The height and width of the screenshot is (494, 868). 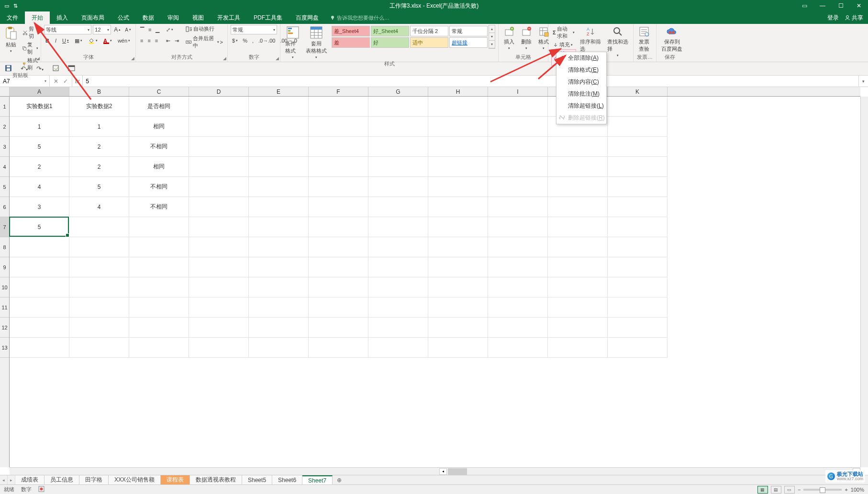 What do you see at coordinates (618, 42) in the screenshot?
I see `find-select-button: 查找和选择▾` at bounding box center [618, 42].